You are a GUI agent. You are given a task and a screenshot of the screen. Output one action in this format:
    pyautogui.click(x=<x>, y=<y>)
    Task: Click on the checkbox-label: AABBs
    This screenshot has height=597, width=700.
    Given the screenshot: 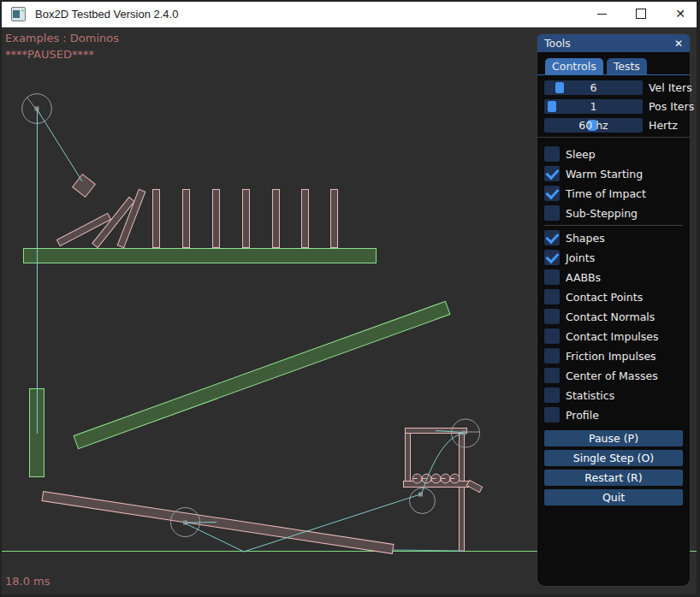 What is the action you would take?
    pyautogui.click(x=584, y=277)
    